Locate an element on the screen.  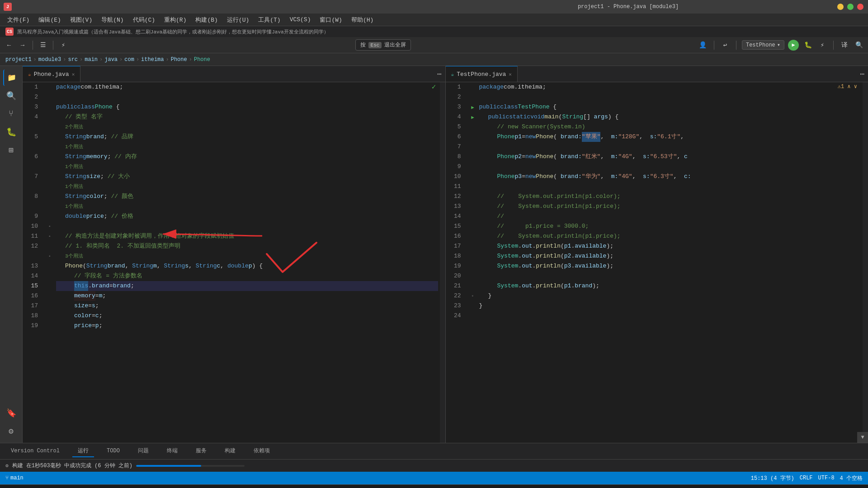
toolbar-forward: → is located at coordinates (23, 45).